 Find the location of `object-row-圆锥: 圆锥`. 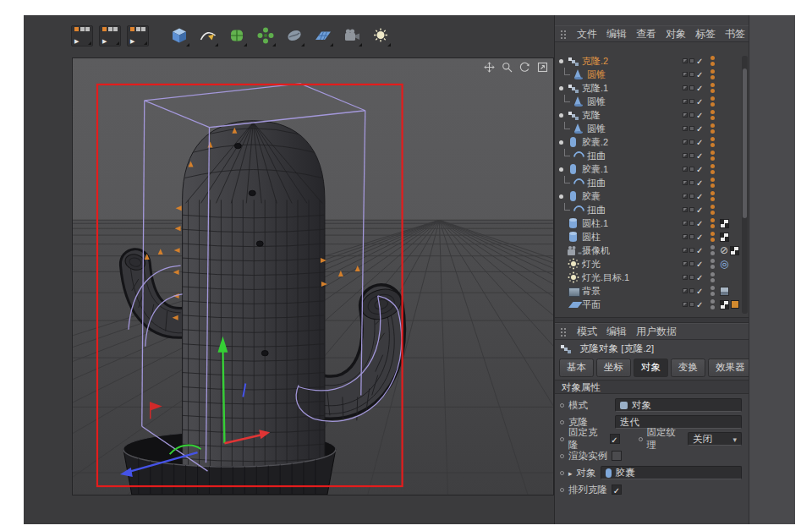

object-row-圆锥: 圆锥 is located at coordinates (651, 129).